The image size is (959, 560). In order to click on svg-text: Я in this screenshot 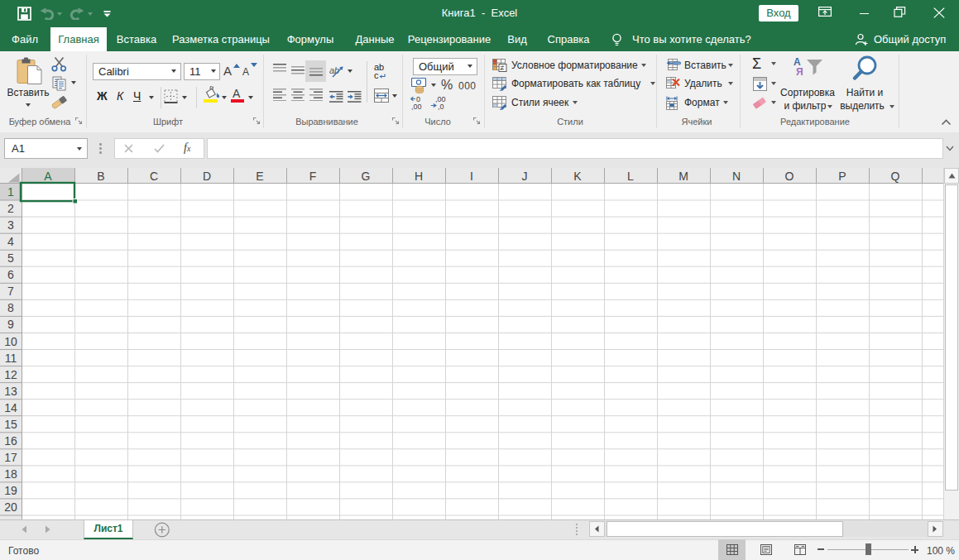, I will do `click(799, 72)`.